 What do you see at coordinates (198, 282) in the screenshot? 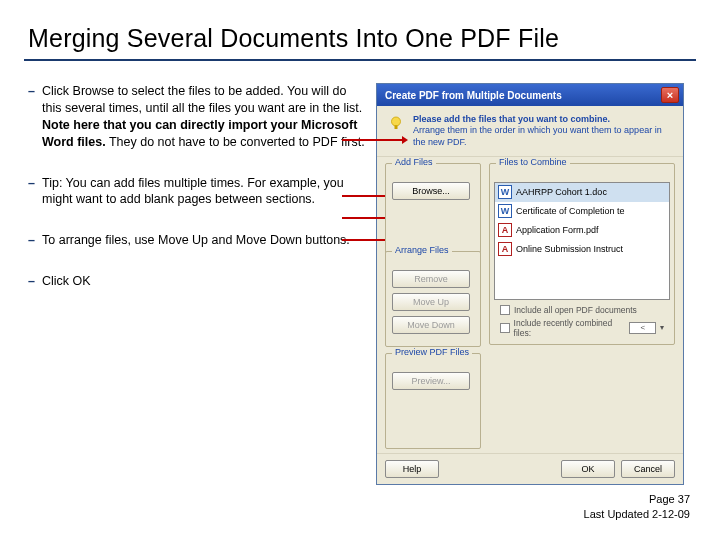
I see `bullet-item: – Click OK` at bounding box center [198, 282].